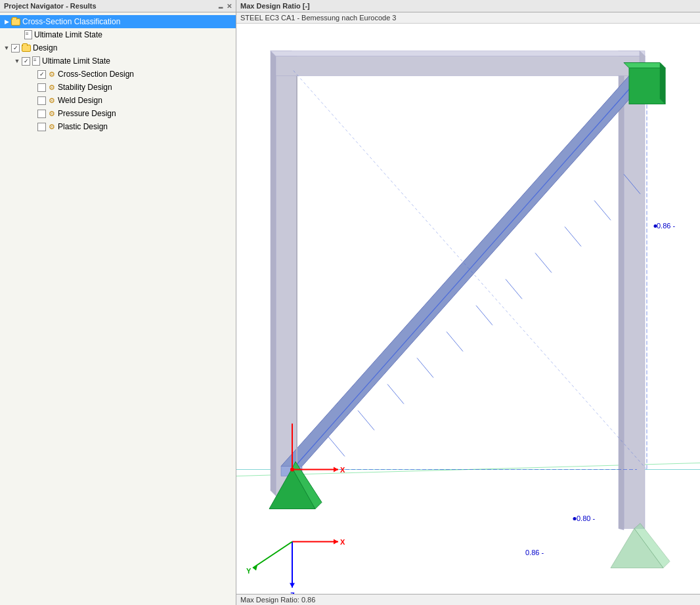 The image size is (700, 605). I want to click on tree-item-plastic-design: ⚙ Plastic Design, so click(118, 127).